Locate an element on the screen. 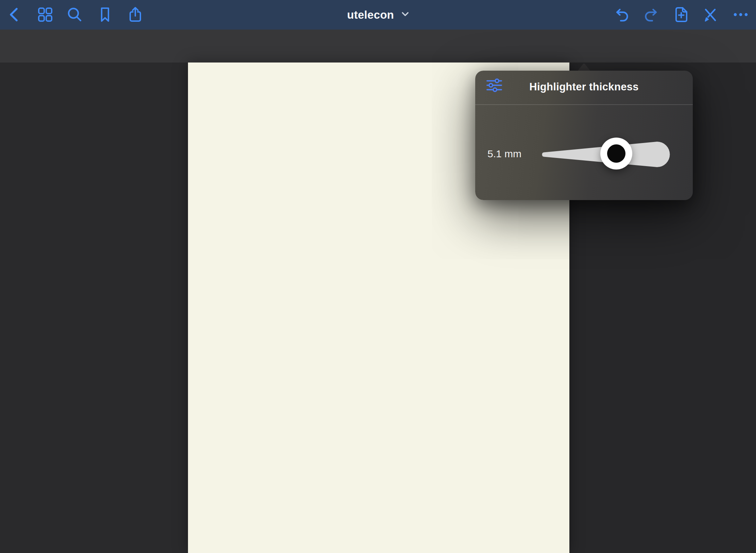 The image size is (756, 553). redo-icon is located at coordinates (652, 15).